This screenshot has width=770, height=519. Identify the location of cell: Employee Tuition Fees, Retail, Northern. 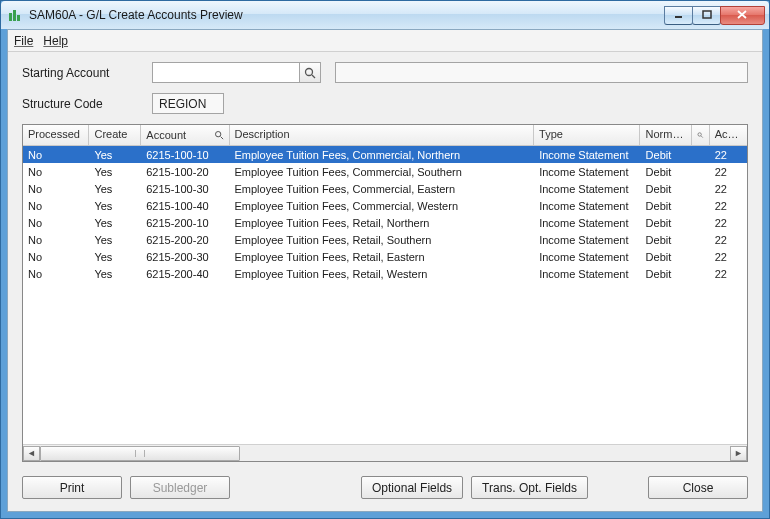
(382, 223).